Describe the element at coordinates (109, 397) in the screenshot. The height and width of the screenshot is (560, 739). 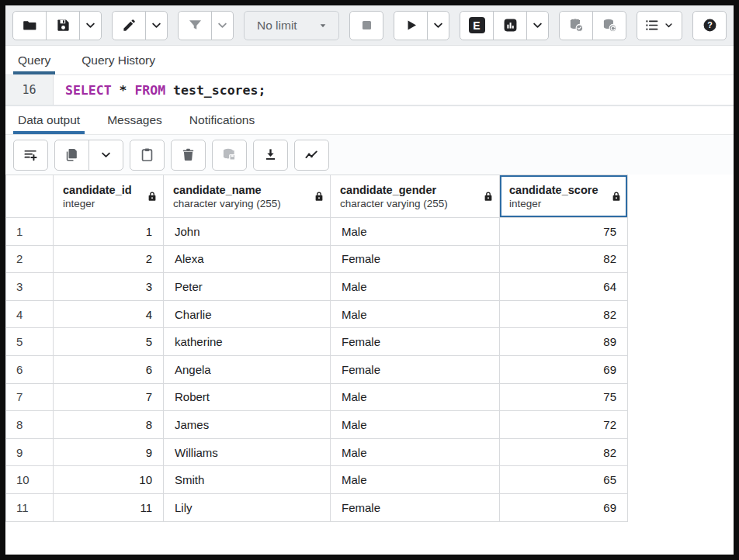
I see `cell-candidate_id: 7` at that location.